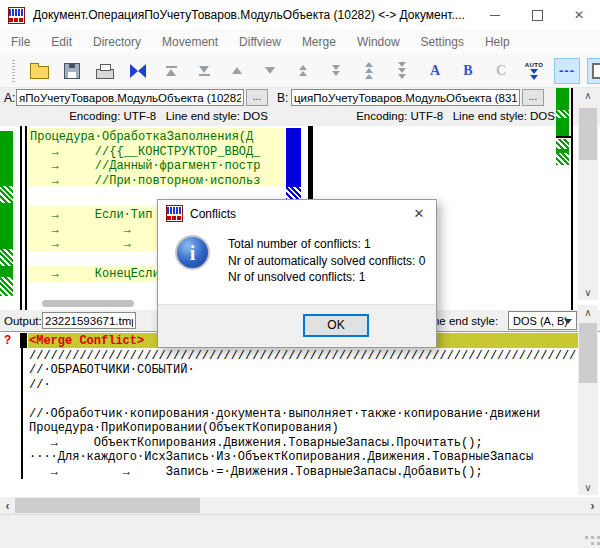 This screenshot has width=600, height=548. What do you see at coordinates (588, 312) in the screenshot?
I see `merge-scroll-up-arrow-icon: ∧` at bounding box center [588, 312].